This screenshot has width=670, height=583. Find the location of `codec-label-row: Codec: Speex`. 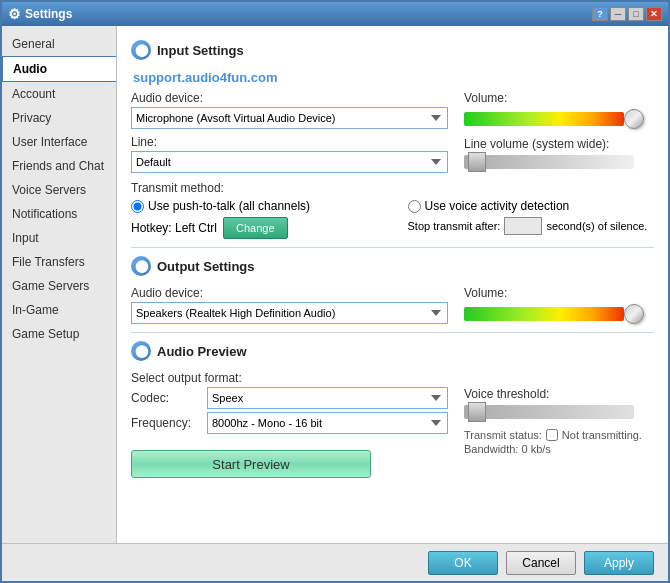

codec-label-row: Codec: Speex is located at coordinates (290, 398).